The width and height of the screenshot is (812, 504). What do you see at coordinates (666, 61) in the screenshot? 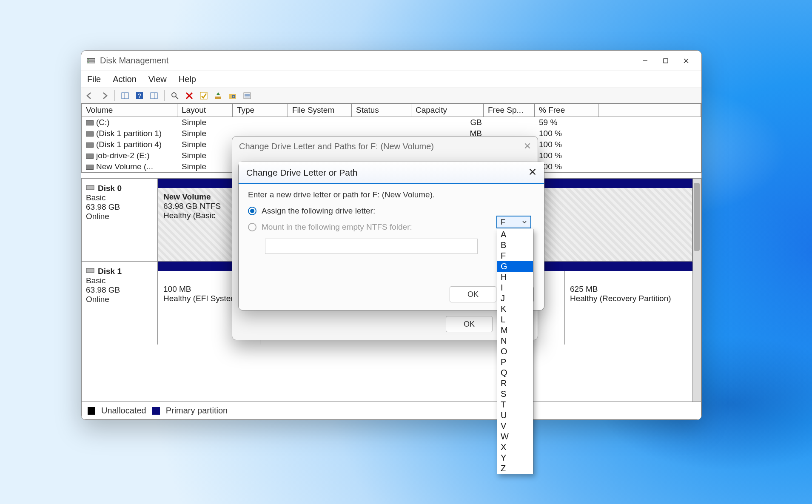
I see `maximize-button` at bounding box center [666, 61].